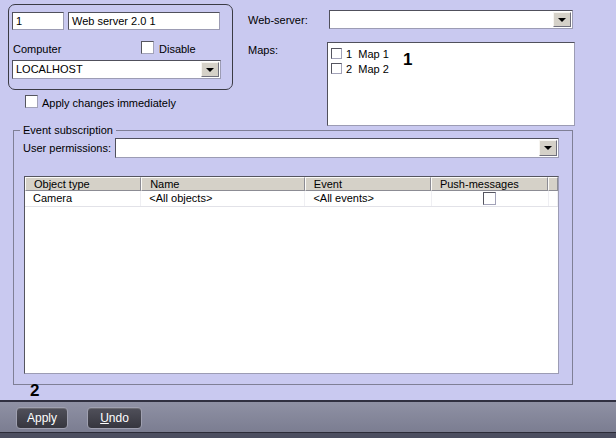  Describe the element at coordinates (336, 54) in the screenshot. I see `map-1-checkbox` at that location.